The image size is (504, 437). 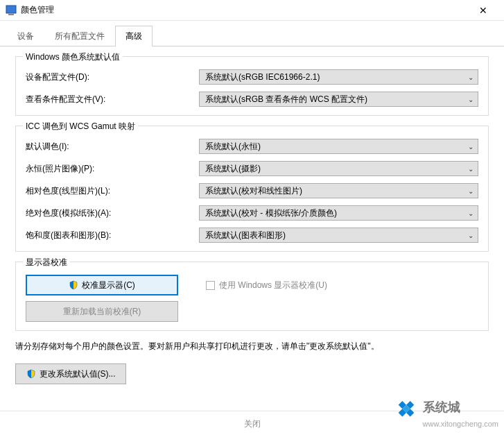 I want to click on label-relative: 相对色度(线型图片)(L):, so click(x=112, y=191).